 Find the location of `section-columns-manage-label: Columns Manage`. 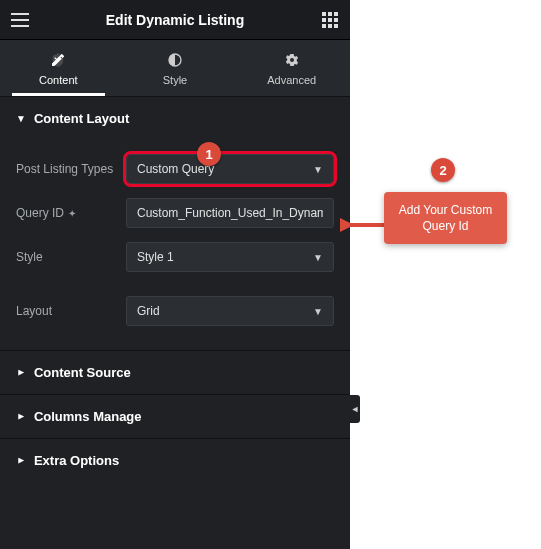

section-columns-manage-label: Columns Manage is located at coordinates (88, 416).